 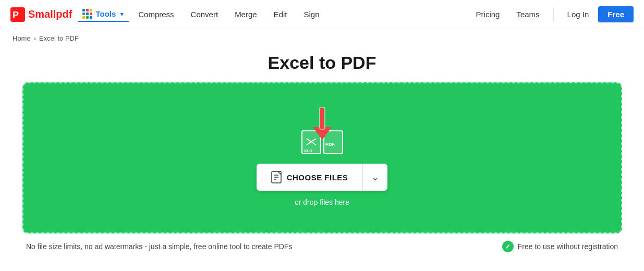 I want to click on svg-text: P, so click(x=16, y=15).